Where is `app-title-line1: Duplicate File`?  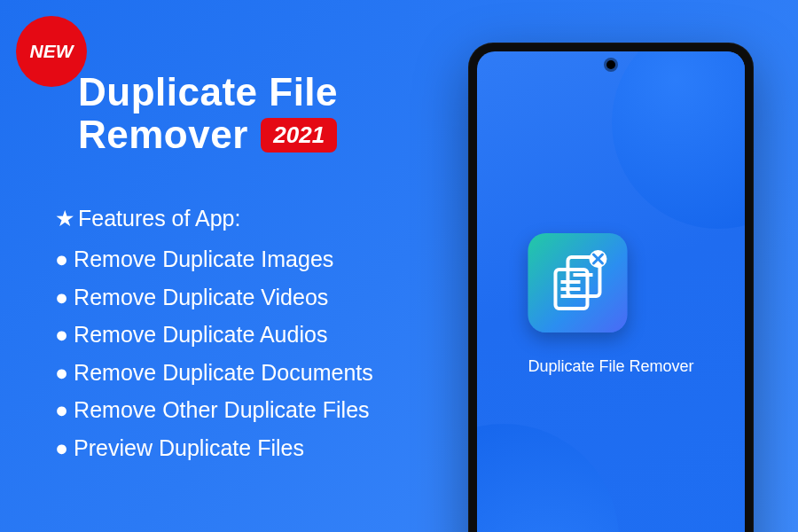 app-title-line1: Duplicate File is located at coordinates (207, 92).